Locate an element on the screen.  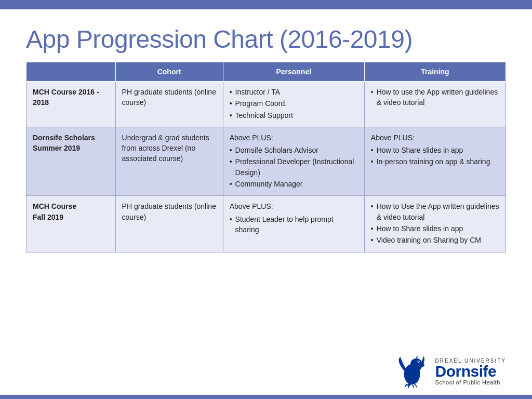
row-cohort: Undergrad & grad students from across Dr… is located at coordinates (169, 161).